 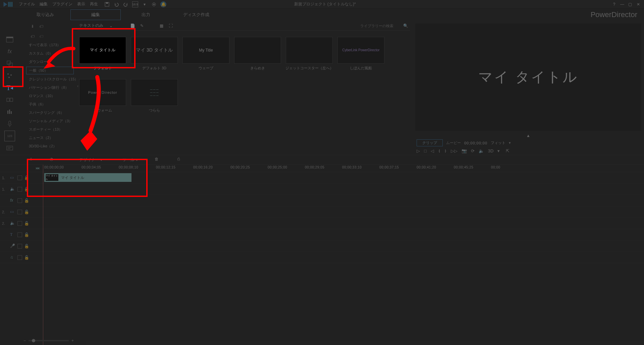 What do you see at coordinates (430, 143) in the screenshot?
I see `preview-mode-clip: クリップ` at bounding box center [430, 143].